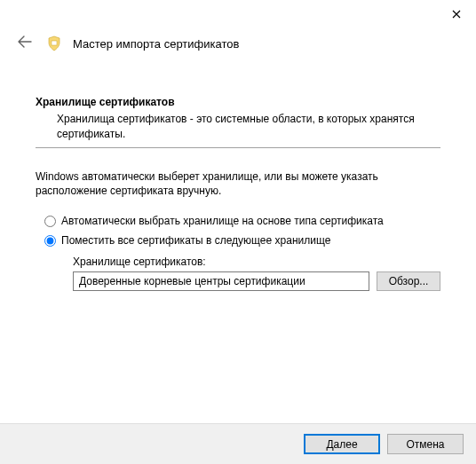 This screenshot has height=464, width=476. What do you see at coordinates (54, 43) in the screenshot?
I see `certificate-shield-icon` at bounding box center [54, 43].